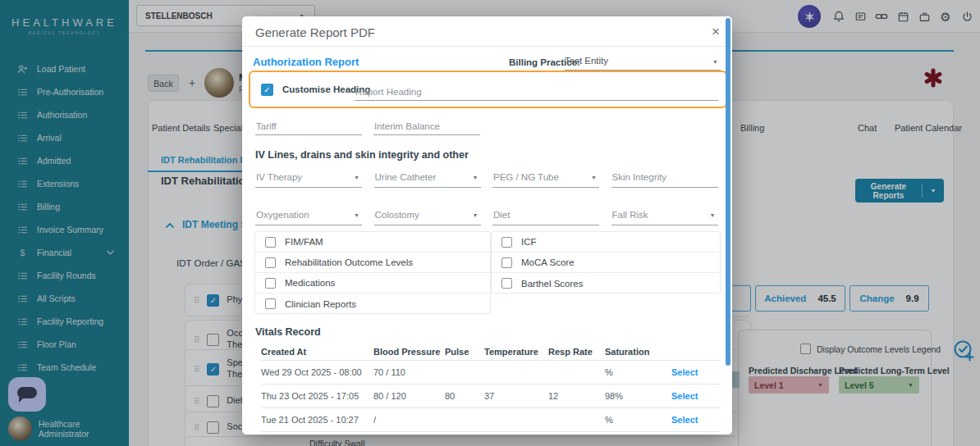 This screenshot has width=980, height=446. I want to click on vitals-cell-saturation: 98%, so click(639, 396).